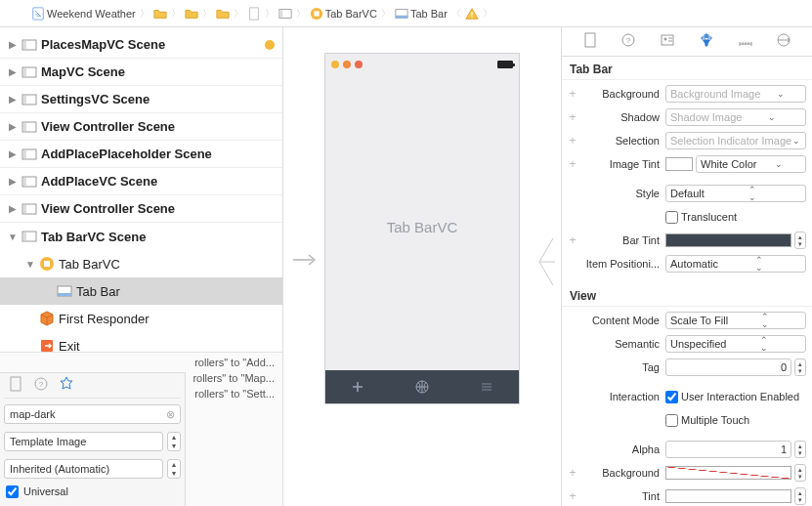 This screenshot has width=812, height=506. I want to click on size-inspector-icon, so click(746, 41).